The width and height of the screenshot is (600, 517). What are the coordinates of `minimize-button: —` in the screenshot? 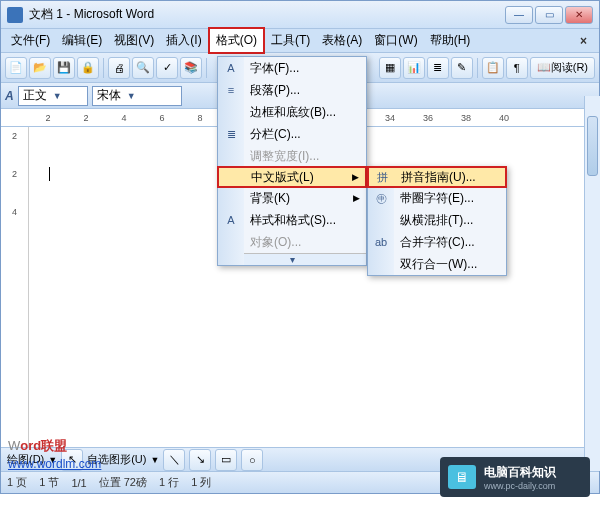 It's located at (519, 15).